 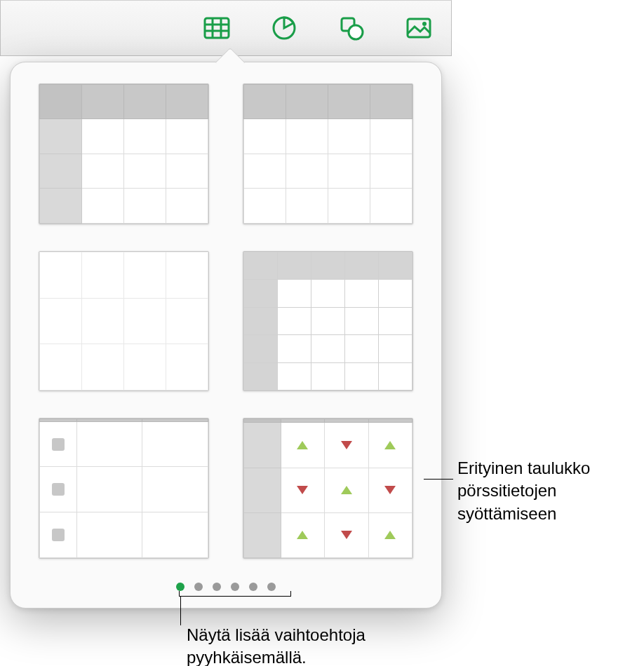 What do you see at coordinates (217, 28) in the screenshot?
I see `insert-table-button` at bounding box center [217, 28].